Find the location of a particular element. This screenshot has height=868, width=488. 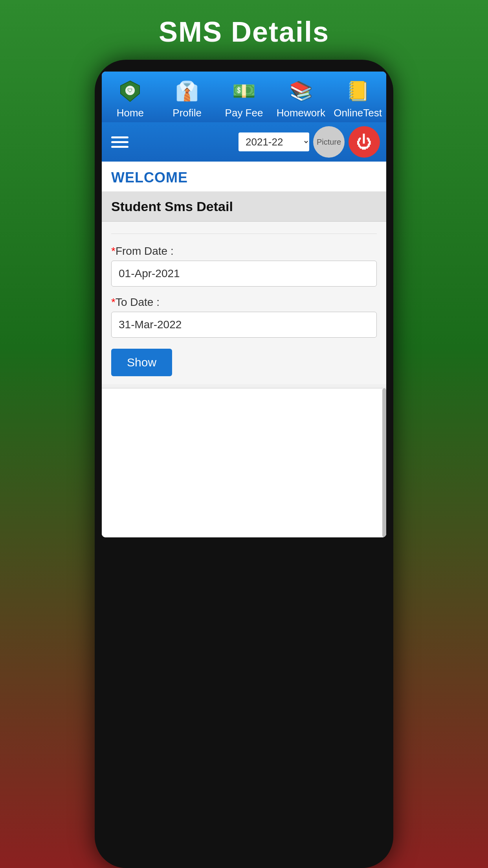

homework-icon: 📚 is located at coordinates (301, 91).